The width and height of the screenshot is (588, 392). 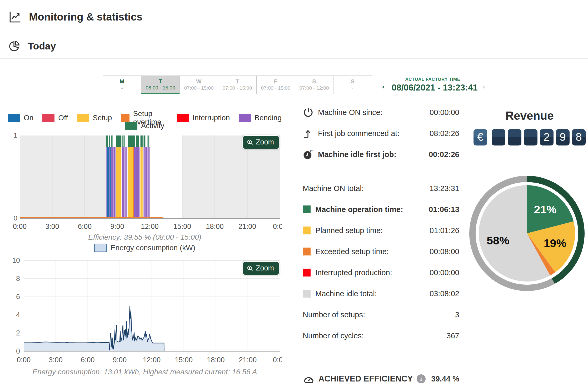 What do you see at coordinates (555, 243) in the screenshot?
I see `svg-text: 19%` at bounding box center [555, 243].